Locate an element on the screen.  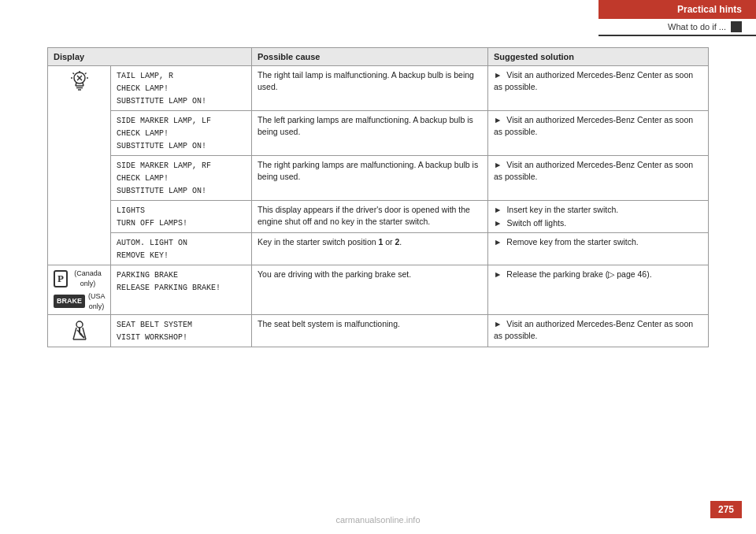
display-text-5: AUTOM. LIGHT ON REMOVE KEY! is located at coordinates (181, 249).